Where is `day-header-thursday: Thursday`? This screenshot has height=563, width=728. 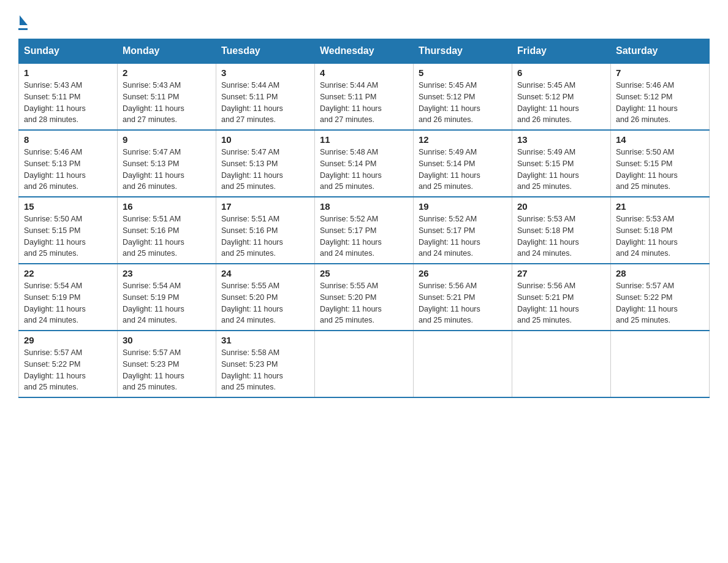
day-header-thursday: Thursday is located at coordinates (463, 52).